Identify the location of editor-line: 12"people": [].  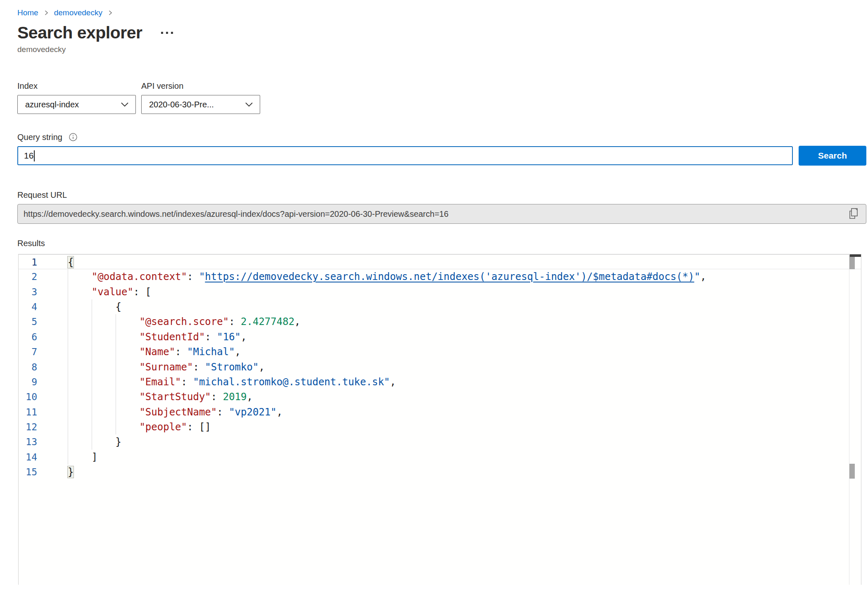
(440, 427).